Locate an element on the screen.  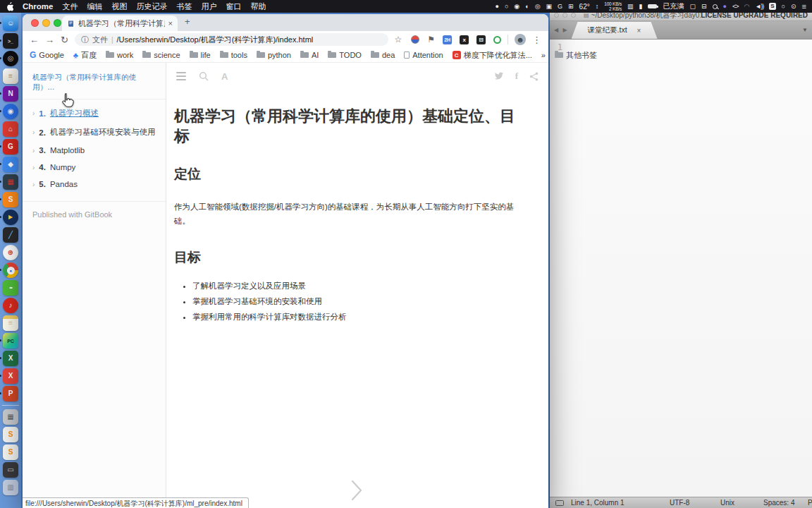
temperature-status: 62° is located at coordinates (585, 7).